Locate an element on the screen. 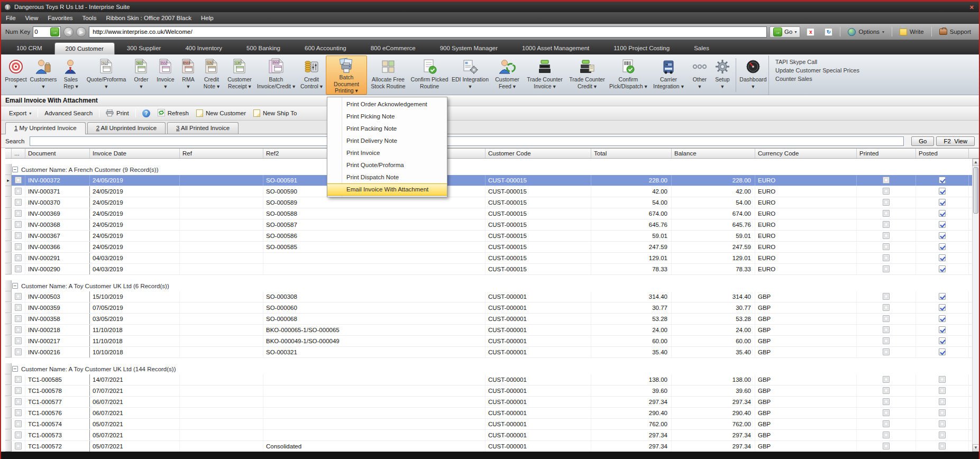  menubar-item-tools: Tools is located at coordinates (90, 18).